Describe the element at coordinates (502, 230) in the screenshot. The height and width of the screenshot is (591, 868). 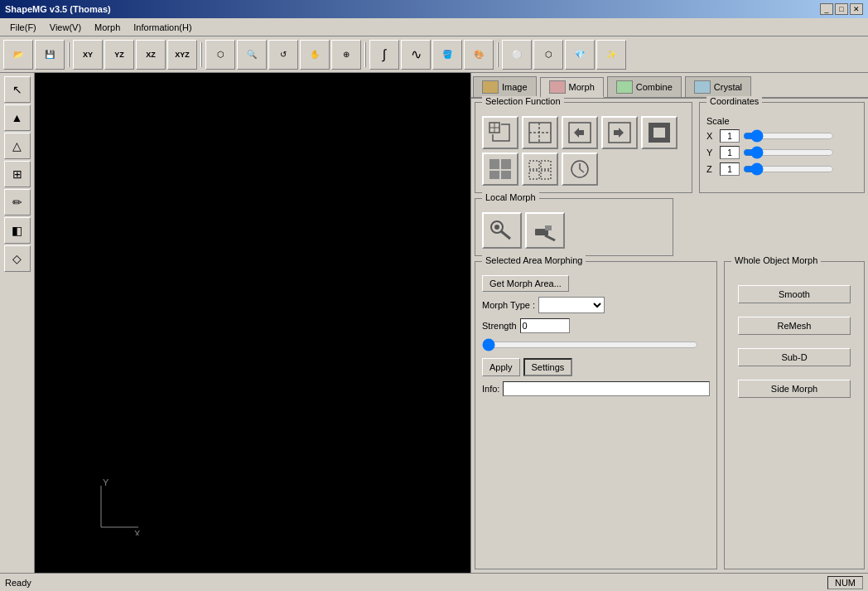
I see `wrench-icon` at that location.